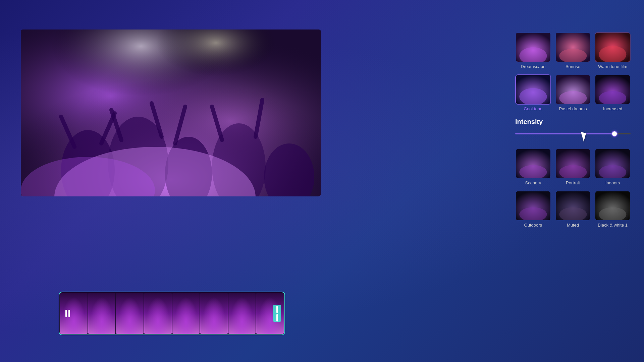  What do you see at coordinates (612, 66) in the screenshot?
I see `filter-label-warmtone: Warm tone film` at bounding box center [612, 66].